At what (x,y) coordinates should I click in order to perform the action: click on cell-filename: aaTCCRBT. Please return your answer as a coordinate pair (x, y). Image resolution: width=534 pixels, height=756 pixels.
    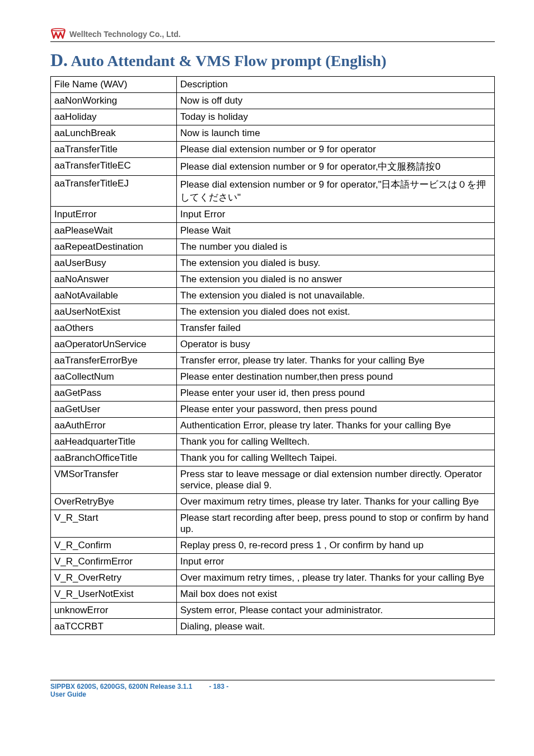
    Looking at the image, I should click on (114, 627).